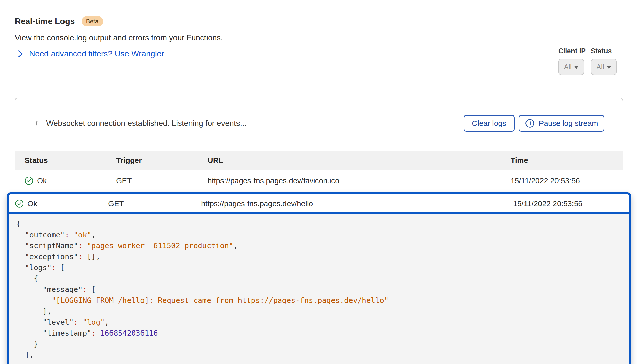  I want to click on client-ip-filter-dropdown: All, so click(571, 67).